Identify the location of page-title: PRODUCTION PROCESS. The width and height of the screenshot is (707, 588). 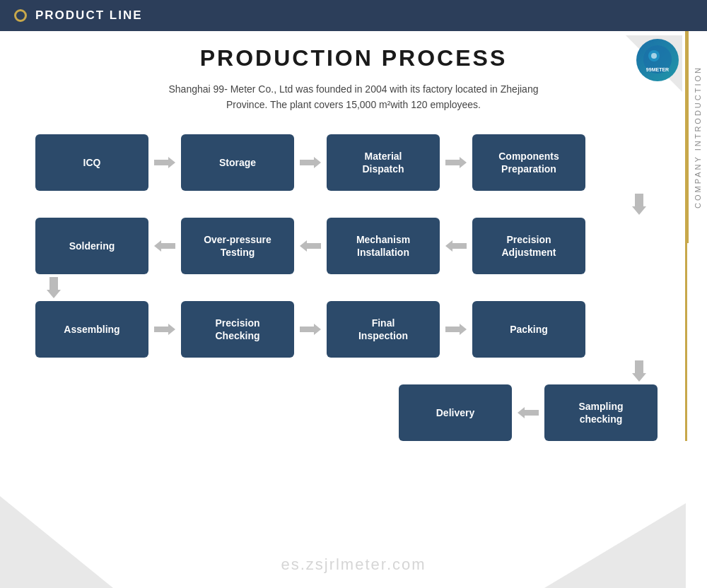
(354, 58).